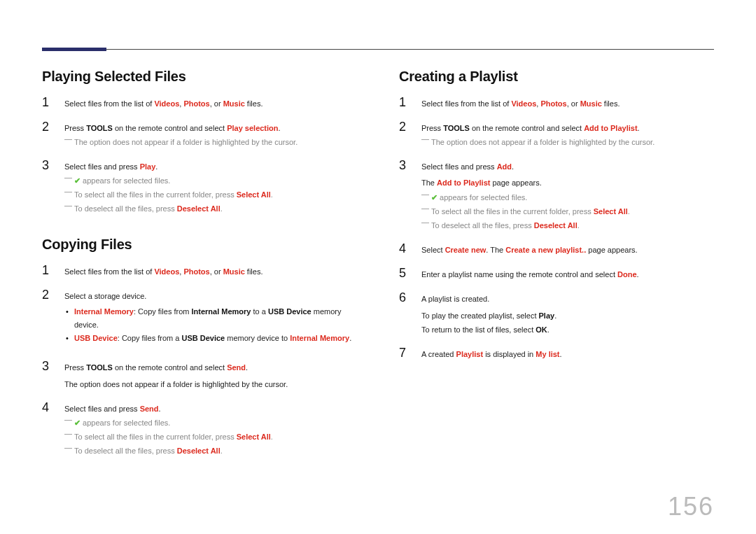 This screenshot has height=534, width=756. I want to click on step-number: 6, so click(405, 298).